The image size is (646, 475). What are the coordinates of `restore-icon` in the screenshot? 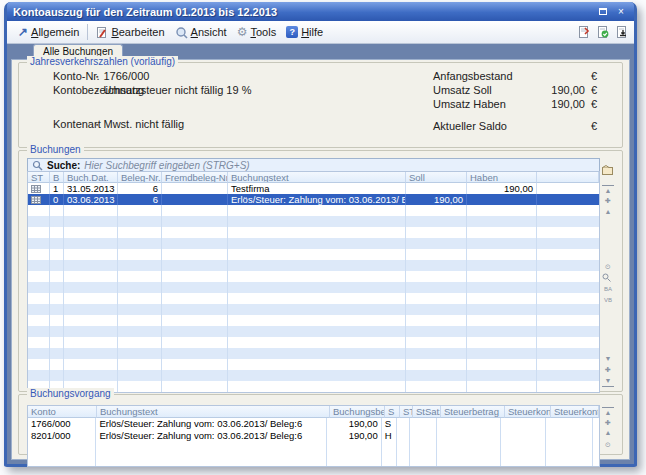 It's located at (603, 12).